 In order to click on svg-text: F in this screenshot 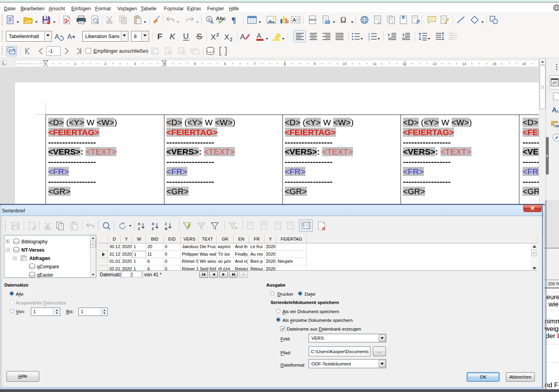, I will do `click(160, 36)`.